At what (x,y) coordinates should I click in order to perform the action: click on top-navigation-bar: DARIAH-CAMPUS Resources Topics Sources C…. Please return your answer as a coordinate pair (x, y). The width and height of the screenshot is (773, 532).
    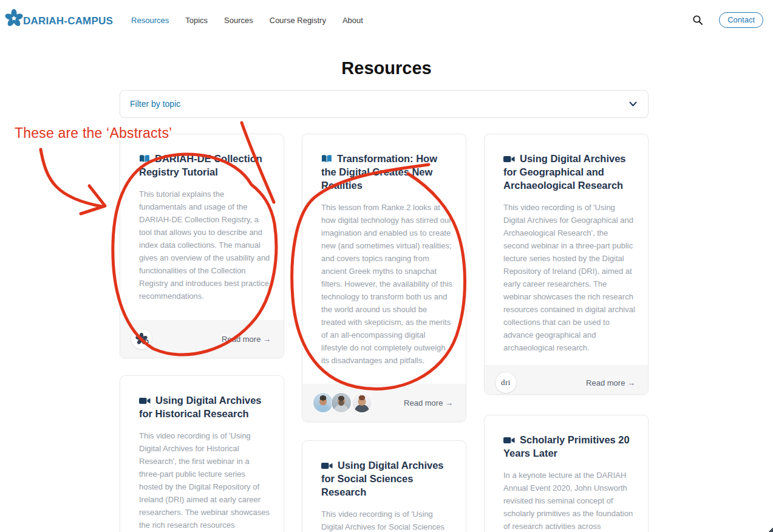
    Looking at the image, I should click on (386, 20).